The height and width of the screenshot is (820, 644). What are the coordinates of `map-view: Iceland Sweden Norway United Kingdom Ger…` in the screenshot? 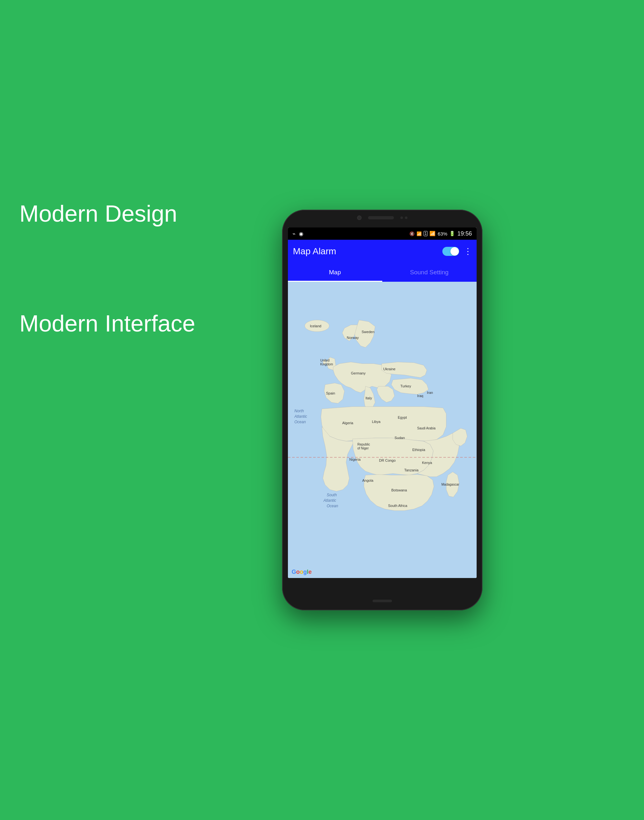 It's located at (382, 430).